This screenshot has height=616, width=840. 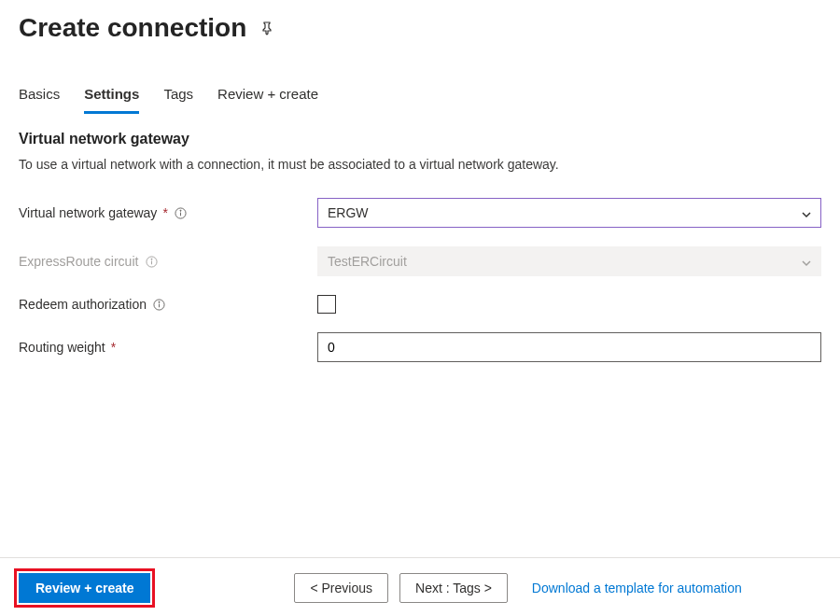 What do you see at coordinates (178, 97) in the screenshot?
I see `tab-tags: Tags` at bounding box center [178, 97].